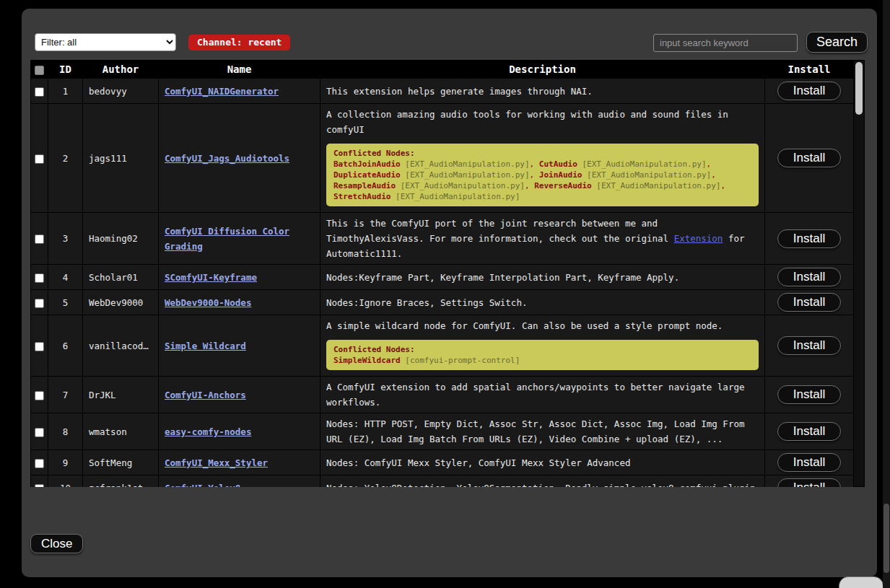  What do you see at coordinates (442, 431) in the screenshot?
I see `table-row: 8 wmatson easy-comfy-nodes Nodes: HTTP P…` at bounding box center [442, 431].